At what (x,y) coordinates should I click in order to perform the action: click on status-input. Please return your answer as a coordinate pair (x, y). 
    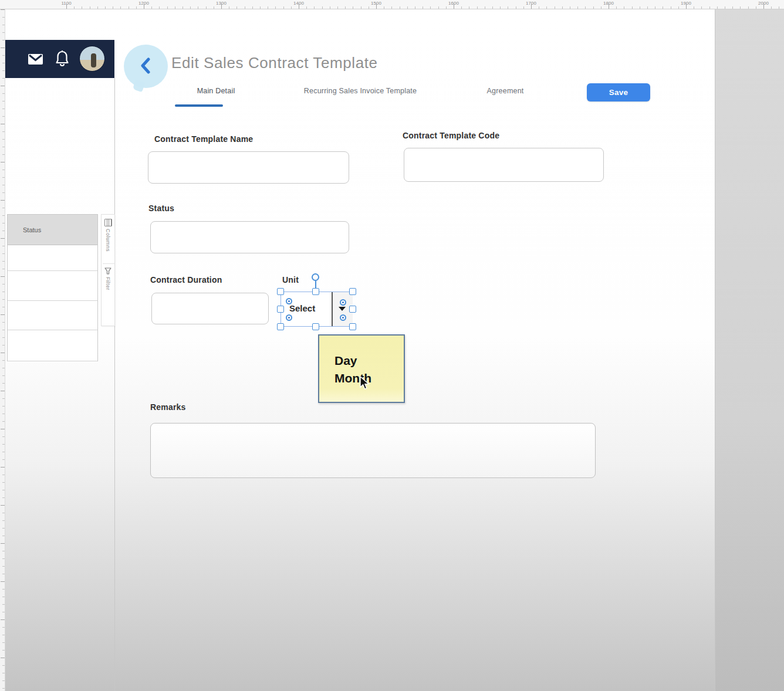
    Looking at the image, I should click on (250, 237).